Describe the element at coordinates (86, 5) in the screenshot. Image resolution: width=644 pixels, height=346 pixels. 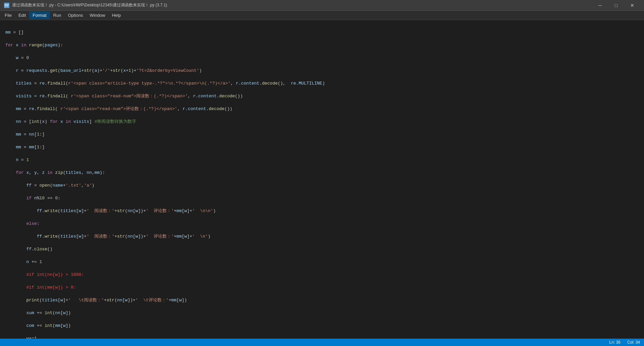
I see `title-bar-left: py 通过调函数来实现！.py - C:\Users\HWP\Desktop\1…` at that location.